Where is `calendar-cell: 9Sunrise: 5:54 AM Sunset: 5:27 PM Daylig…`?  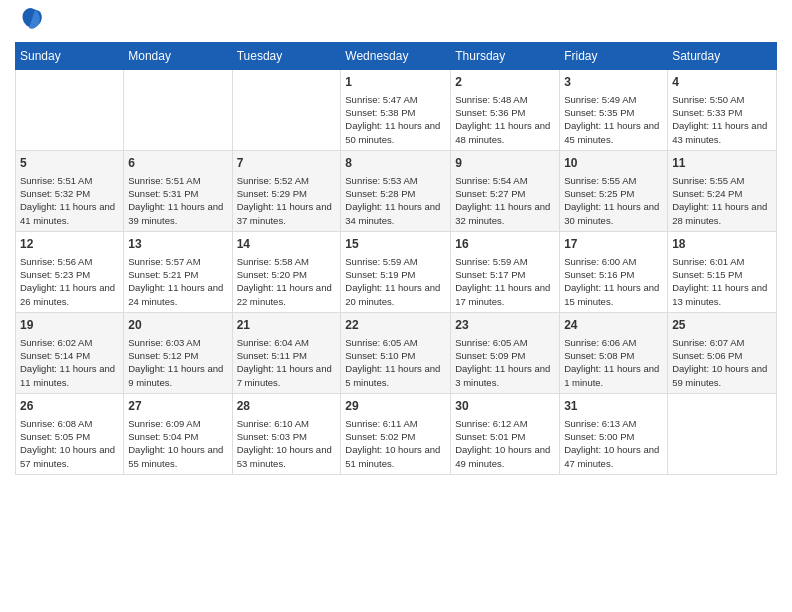 calendar-cell: 9Sunrise: 5:54 AM Sunset: 5:27 PM Daylig… is located at coordinates (506, 190).